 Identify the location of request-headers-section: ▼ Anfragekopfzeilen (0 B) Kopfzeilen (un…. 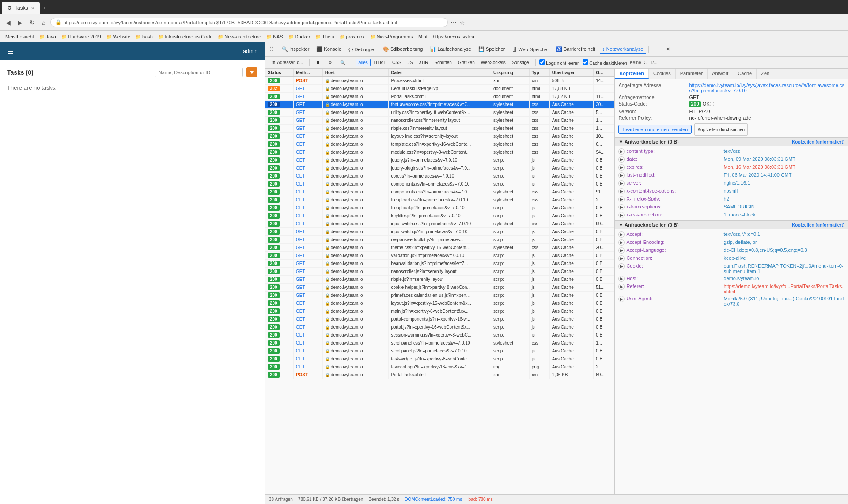
(731, 225).